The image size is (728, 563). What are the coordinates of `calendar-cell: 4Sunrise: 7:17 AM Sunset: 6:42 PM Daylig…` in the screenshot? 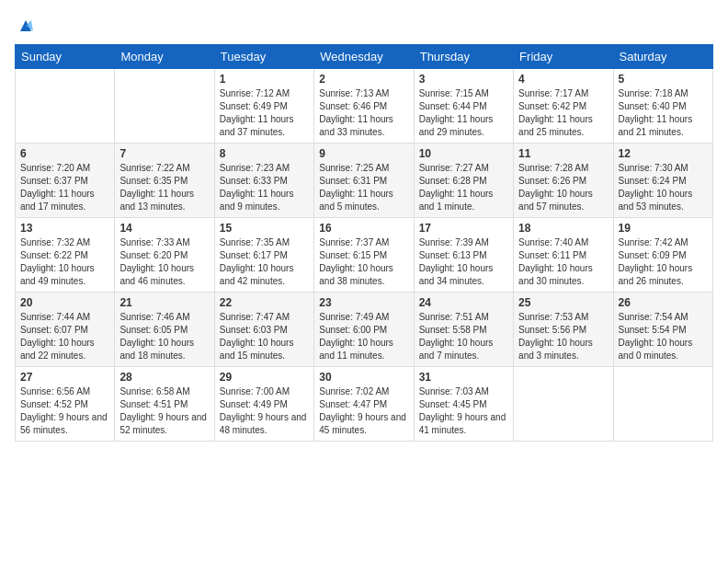 It's located at (563, 107).